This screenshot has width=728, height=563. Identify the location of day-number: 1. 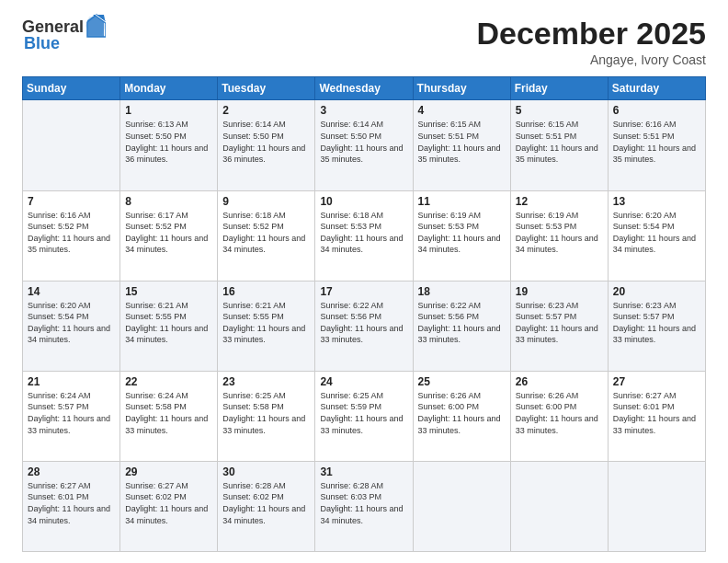
(169, 110).